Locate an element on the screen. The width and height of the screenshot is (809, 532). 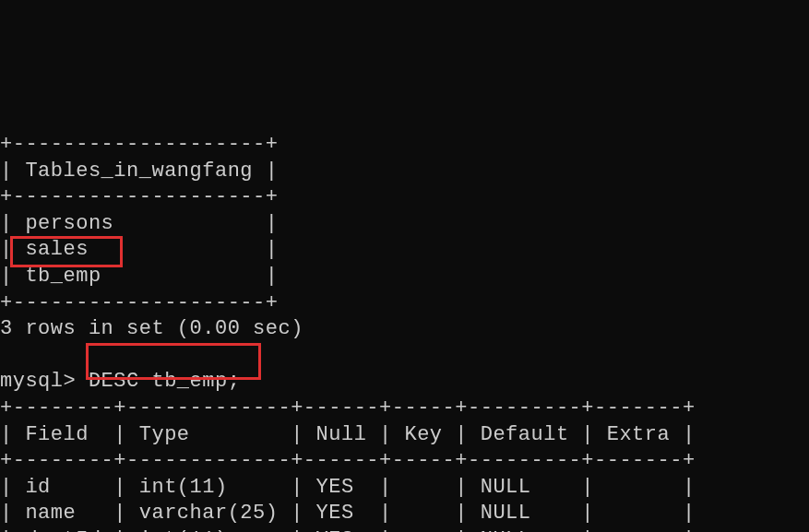
desc-row: | deptId | int(11) | YES | | NULL | | is located at coordinates (348, 530).